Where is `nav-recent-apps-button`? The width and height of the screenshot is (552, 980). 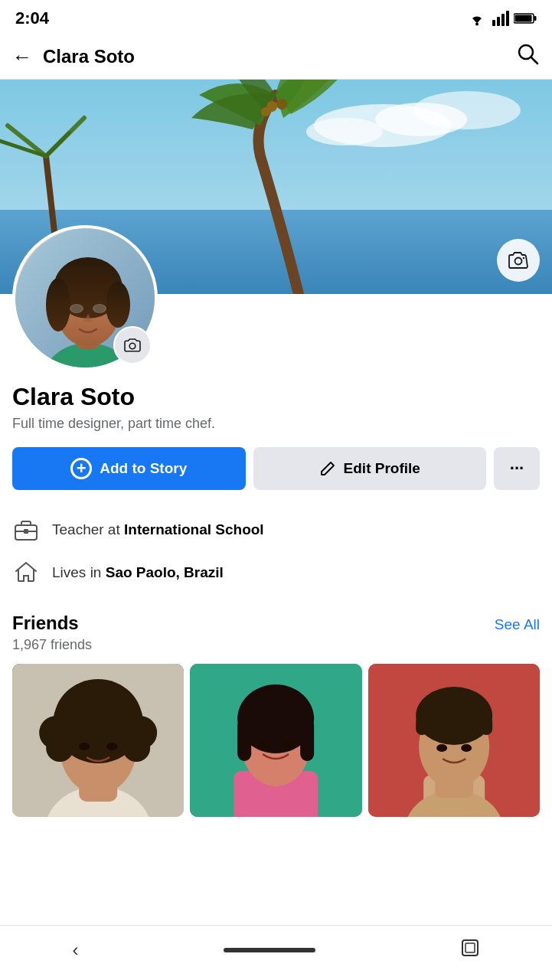
nav-recent-apps-button is located at coordinates (470, 950).